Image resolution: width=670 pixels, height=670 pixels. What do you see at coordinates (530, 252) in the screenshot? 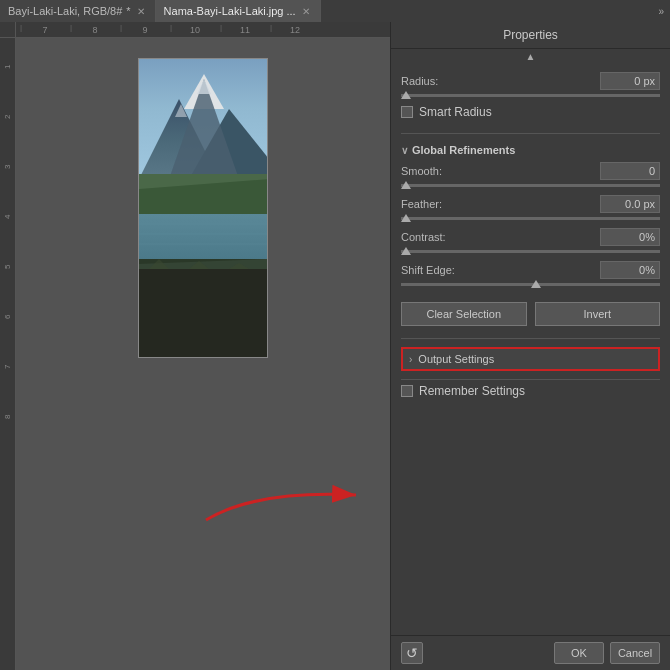
I see `contrast-slider` at bounding box center [530, 252].